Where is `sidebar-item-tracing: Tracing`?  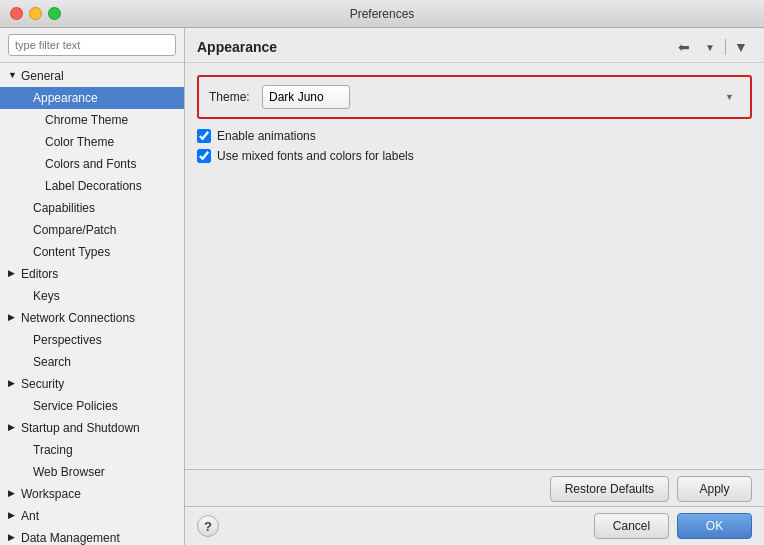 sidebar-item-tracing: Tracing is located at coordinates (92, 450).